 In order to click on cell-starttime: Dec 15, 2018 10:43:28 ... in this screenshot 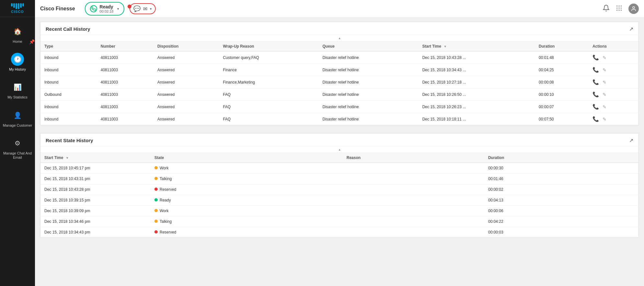, I will do `click(477, 58)`.